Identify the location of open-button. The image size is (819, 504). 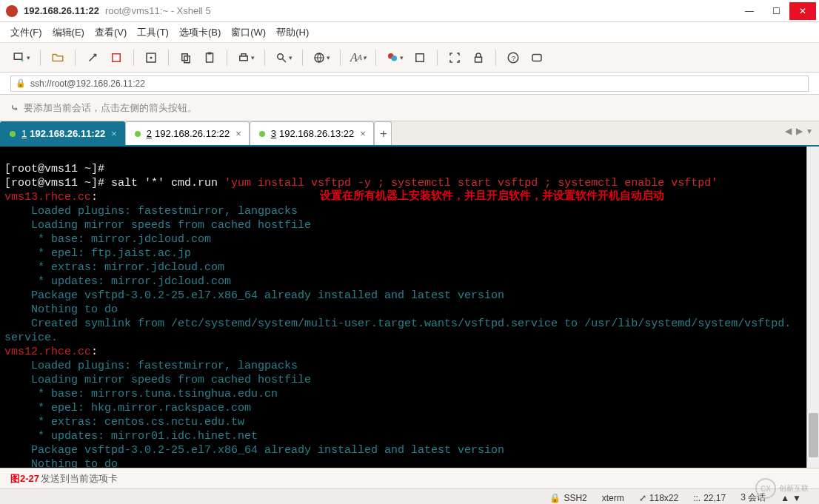
(58, 58).